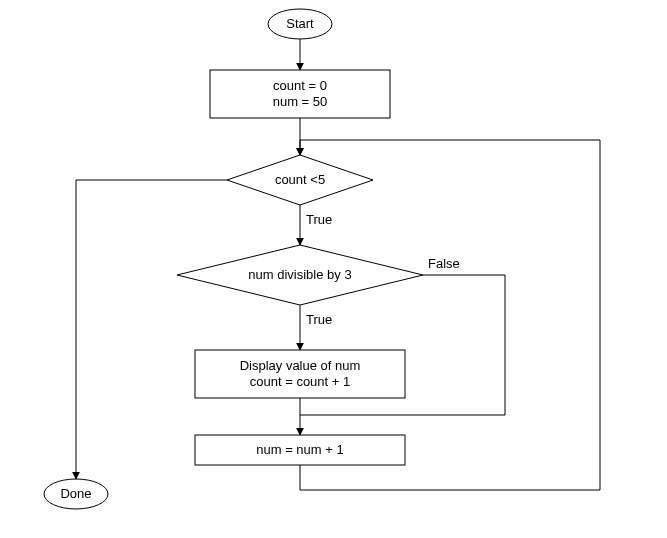 The image size is (667, 538). I want to click on init-box, so click(300, 94).